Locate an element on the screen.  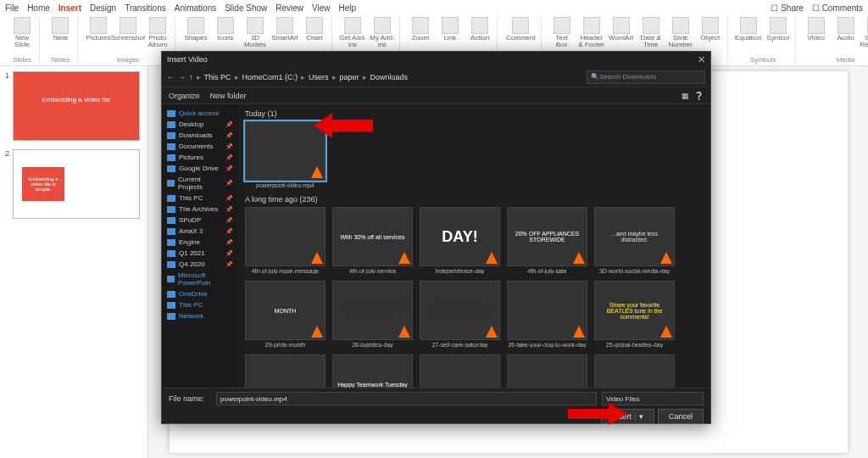
tab-home: Home is located at coordinates (39, 8).